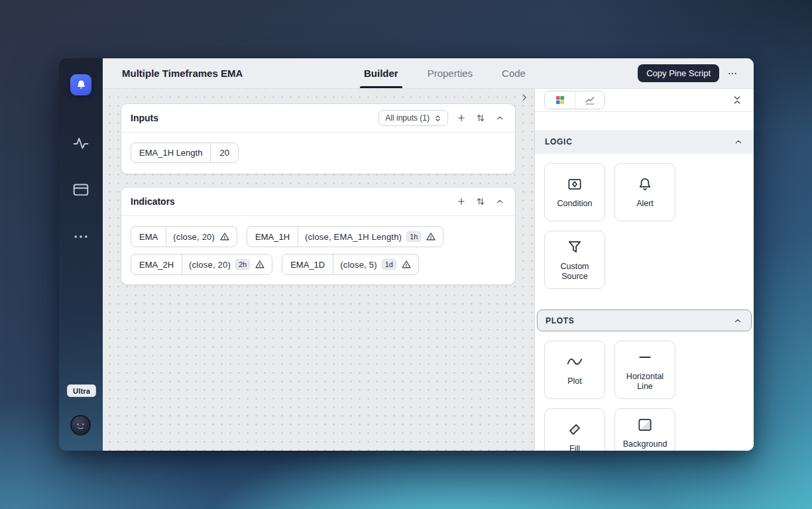 Image resolution: width=812 pixels, height=509 pixels. I want to click on panel-collapse-handle, so click(524, 97).